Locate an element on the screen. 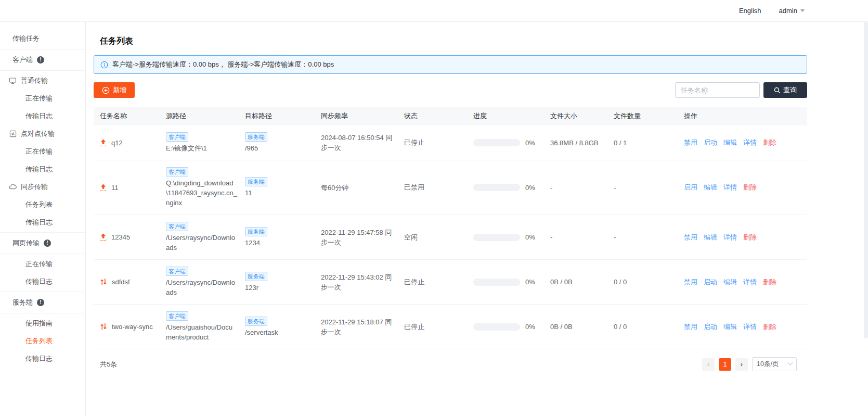  search-input is located at coordinates (718, 90).